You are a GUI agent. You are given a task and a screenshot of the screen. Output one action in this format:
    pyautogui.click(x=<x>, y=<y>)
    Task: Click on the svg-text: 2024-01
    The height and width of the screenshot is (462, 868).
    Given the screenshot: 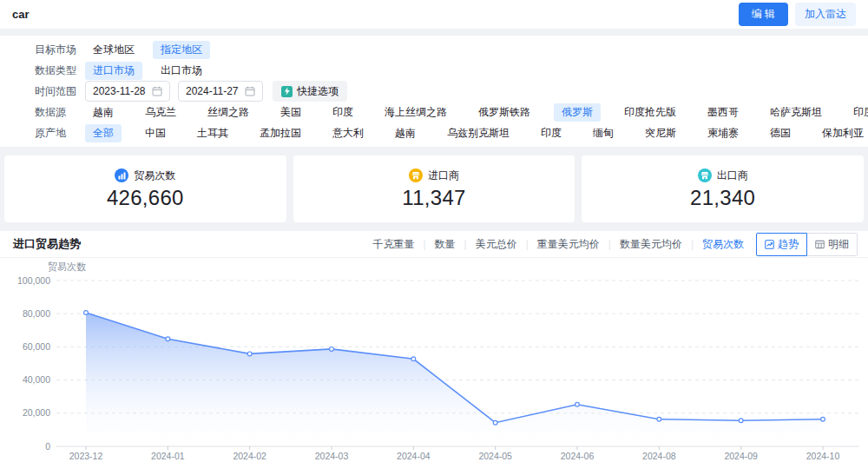 What is the action you would take?
    pyautogui.click(x=168, y=456)
    